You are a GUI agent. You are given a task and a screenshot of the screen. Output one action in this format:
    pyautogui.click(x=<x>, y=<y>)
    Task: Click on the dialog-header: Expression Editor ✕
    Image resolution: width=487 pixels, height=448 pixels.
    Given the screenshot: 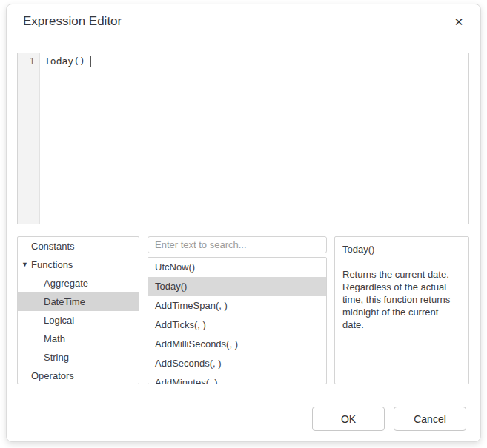 What is the action you would take?
    pyautogui.click(x=243, y=22)
    